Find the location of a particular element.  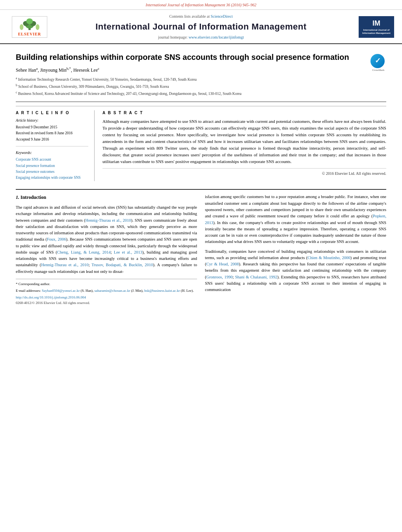

ref-foux: Foux, 2006 is located at coordinates (57, 239).